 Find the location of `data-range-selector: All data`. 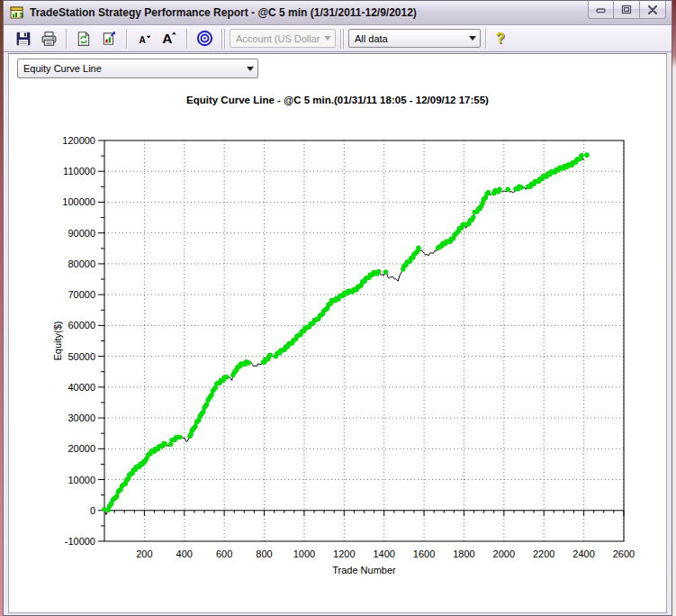

data-range-selector: All data is located at coordinates (414, 38).